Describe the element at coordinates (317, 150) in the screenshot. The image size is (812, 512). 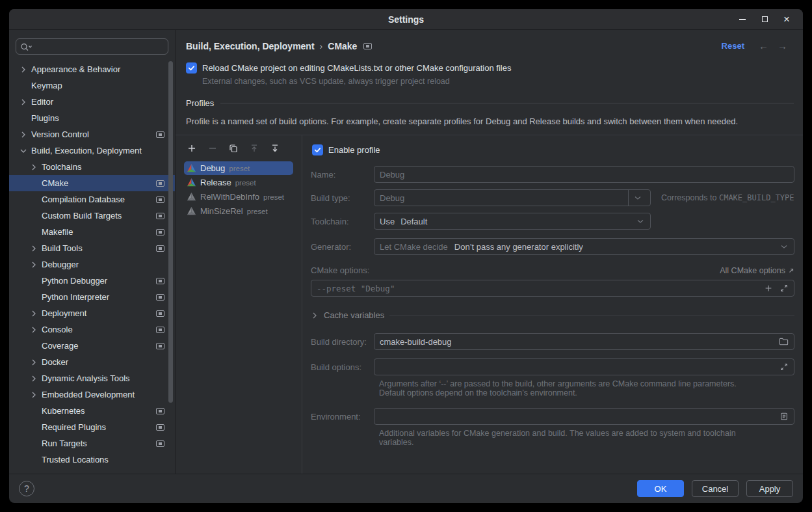
I see `enable-profile-checkbox` at that location.